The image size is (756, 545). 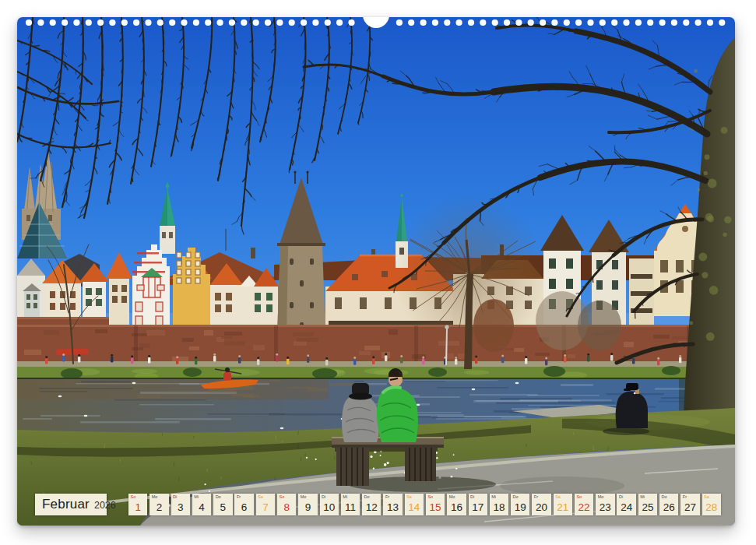 I want to click on day-cell: Mi11, so click(x=350, y=505).